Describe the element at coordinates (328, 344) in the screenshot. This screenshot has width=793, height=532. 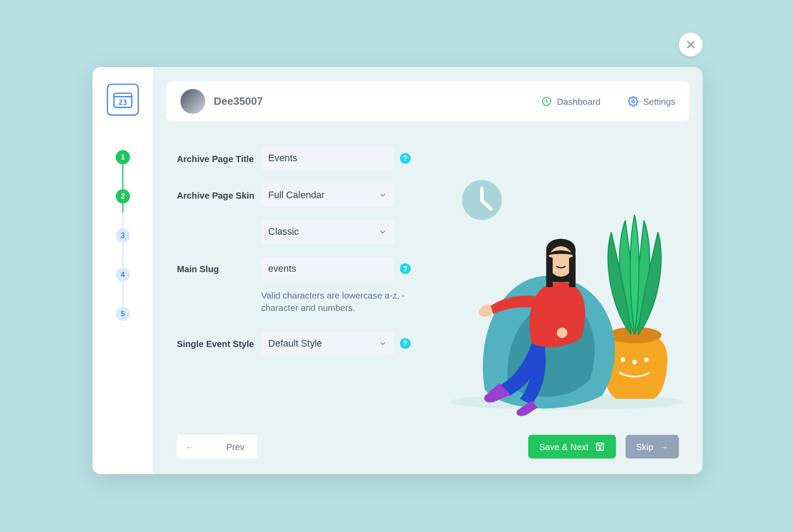
I see `single-style-select: Default Style` at that location.